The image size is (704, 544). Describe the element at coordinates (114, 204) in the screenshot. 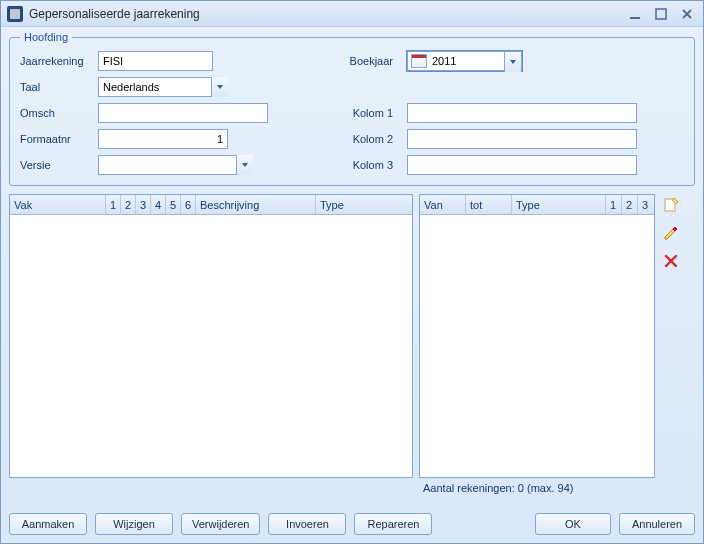

I see `col-1: 1` at that location.